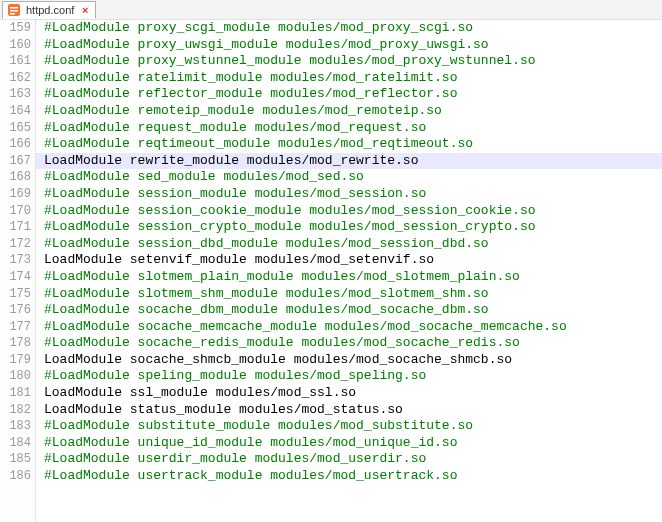  Describe the element at coordinates (349, 112) in the screenshot. I see `code-line: #LoadModule remoteip_module modules/mod_…` at that location.